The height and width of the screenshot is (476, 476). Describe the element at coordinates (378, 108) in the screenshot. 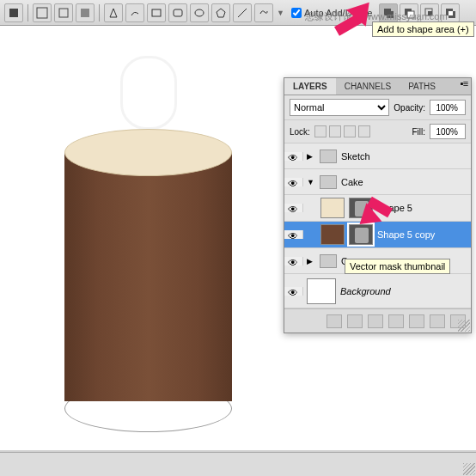

I see `blend-opacity-row: Normal Opacity:` at that location.